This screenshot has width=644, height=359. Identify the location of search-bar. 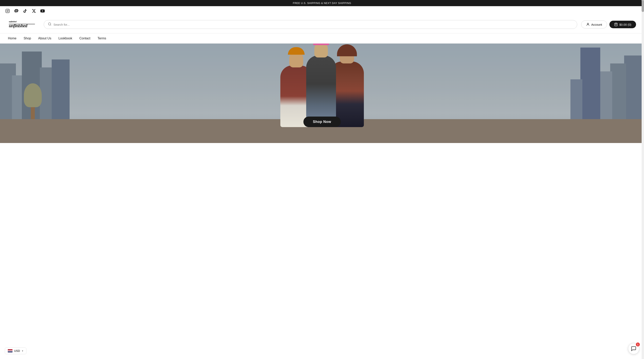
(310, 24).